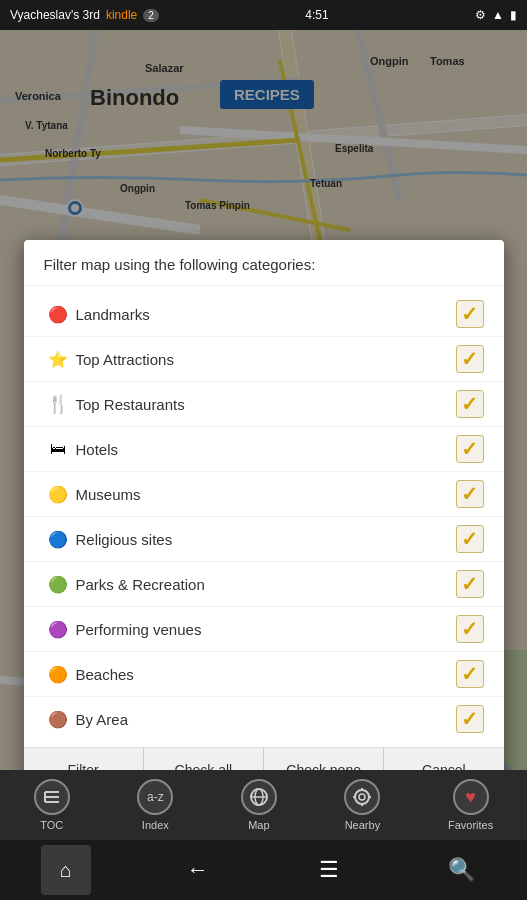 The width and height of the screenshot is (527, 900). Describe the element at coordinates (264, 870) in the screenshot. I see `bottom-bar: ⌂ ← ☰ 🔍` at that location.